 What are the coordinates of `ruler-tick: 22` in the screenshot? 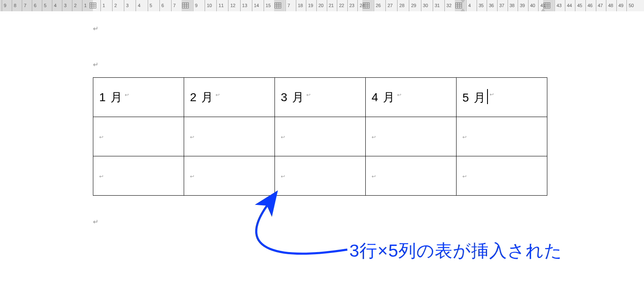 It's located at (337, 6).